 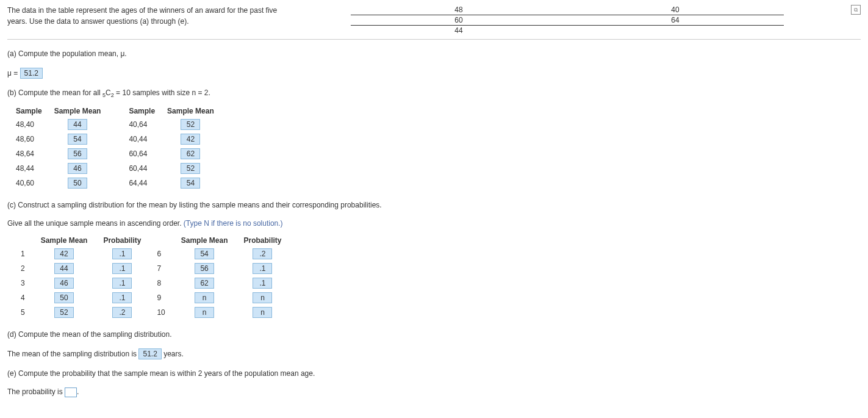 What do you see at coordinates (64, 312) in the screenshot?
I see `dist-mean-input: 52` at bounding box center [64, 312].